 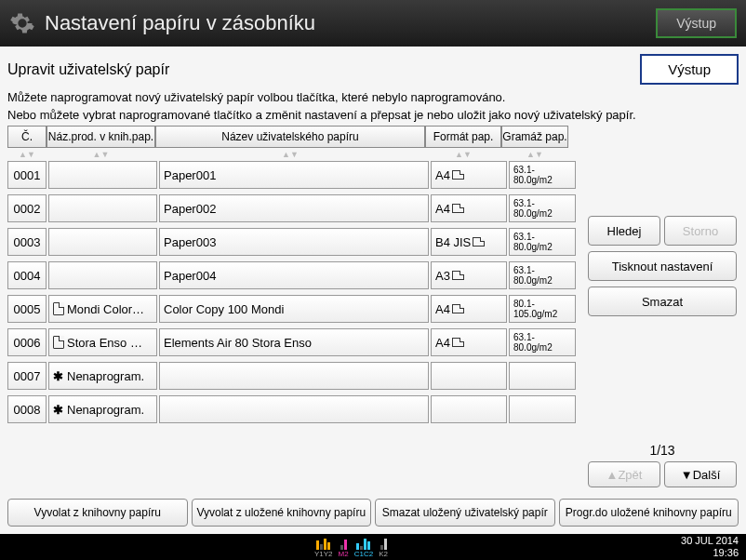 I want to click on cell-name: Color Copy 100 Mondi, so click(x=294, y=309).